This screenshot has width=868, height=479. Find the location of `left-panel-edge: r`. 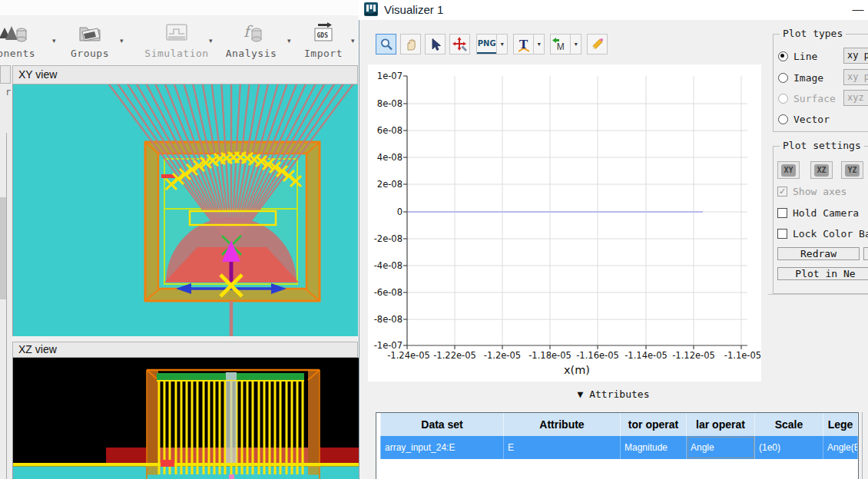

left-panel-edge: r is located at coordinates (6, 272).